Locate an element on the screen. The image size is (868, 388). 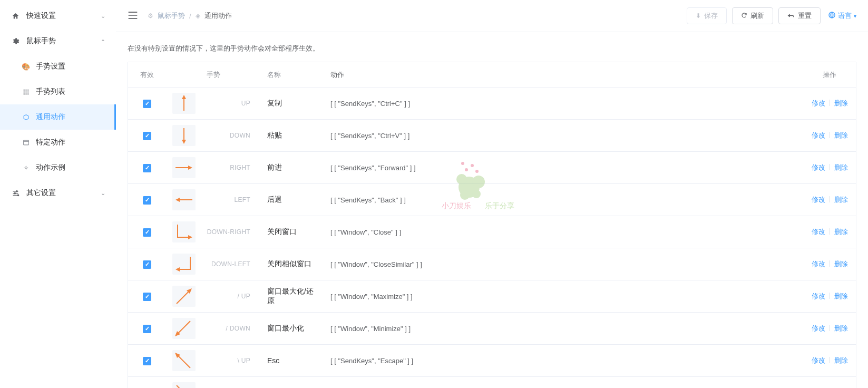
reset-button: 重置 is located at coordinates (799, 16).